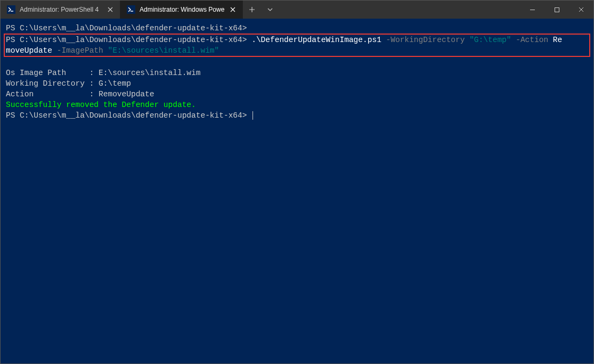  What do you see at coordinates (297, 10) in the screenshot?
I see `titlebar: Administrator: PowerShell 4 Administrato…` at bounding box center [297, 10].